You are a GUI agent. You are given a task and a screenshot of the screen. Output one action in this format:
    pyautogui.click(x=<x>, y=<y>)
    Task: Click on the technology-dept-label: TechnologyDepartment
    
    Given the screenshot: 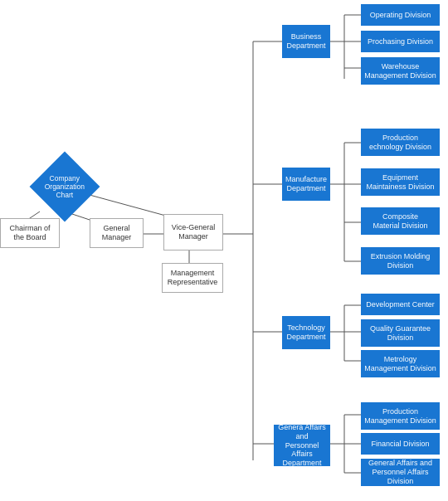 What is the action you would take?
    pyautogui.click(x=305, y=333)
    